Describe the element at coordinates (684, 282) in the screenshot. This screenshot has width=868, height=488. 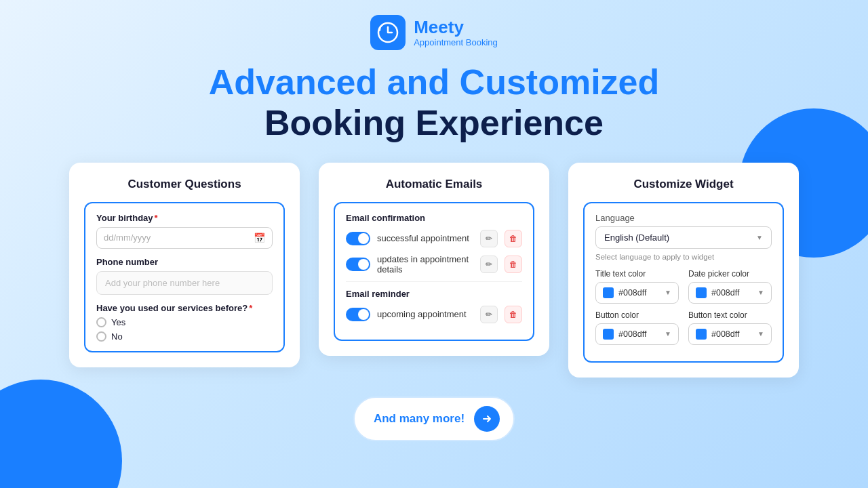
I see `widget-inner-card: Language English (Default) ▼ Select lang…` at that location.